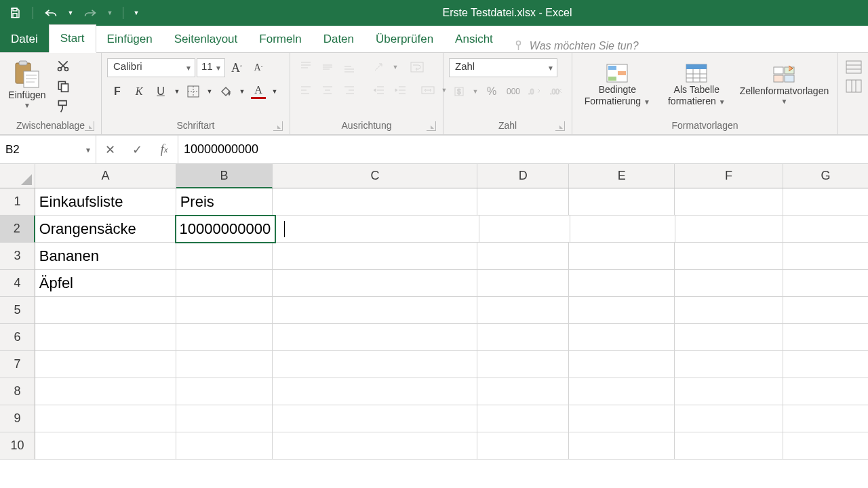  What do you see at coordinates (417, 67) in the screenshot?
I see `wrap-text-button` at bounding box center [417, 67].